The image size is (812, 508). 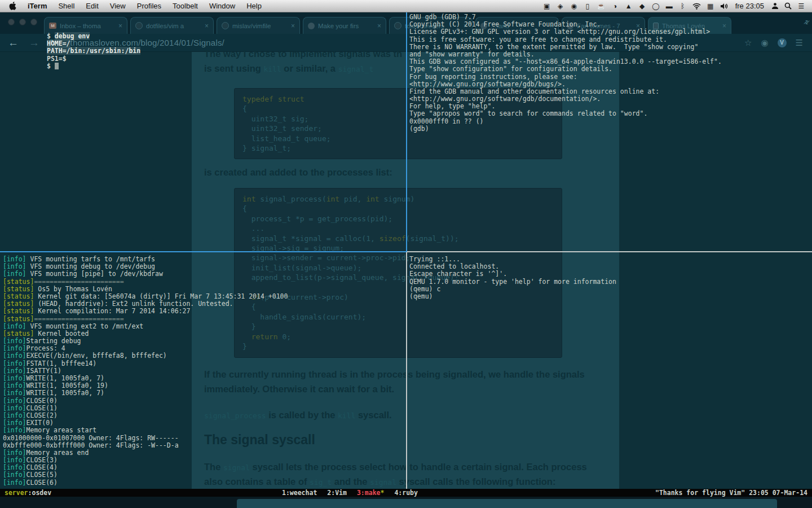 What do you see at coordinates (407, 132) in the screenshot?
I see `pane-divider-vertical-active` at bounding box center [407, 132].